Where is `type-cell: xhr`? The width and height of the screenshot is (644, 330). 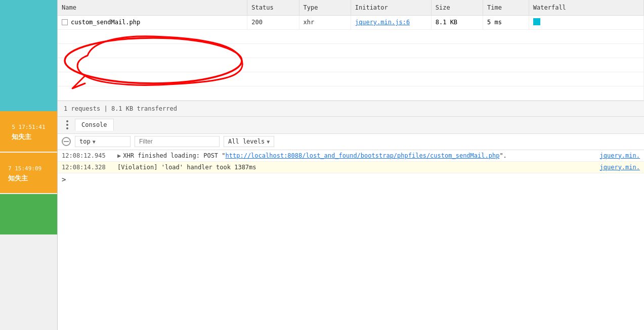 type-cell: xhr is located at coordinates (325, 22).